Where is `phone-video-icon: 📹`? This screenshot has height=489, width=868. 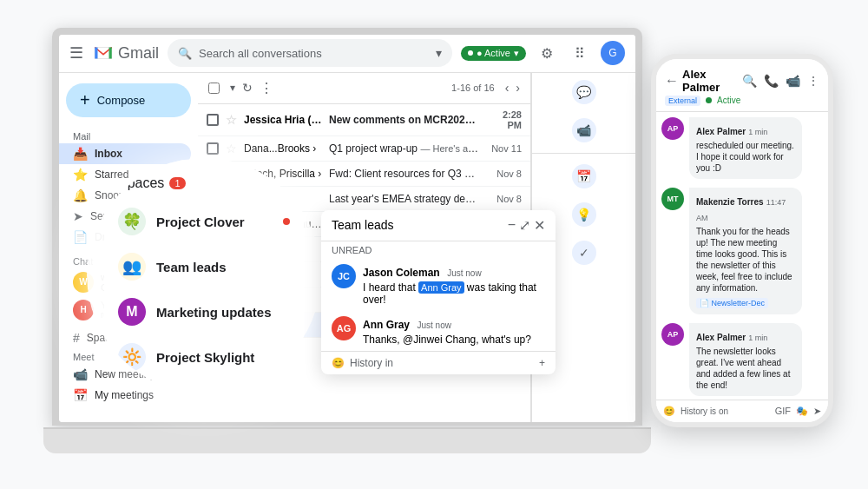
phone-video-icon: 📹 is located at coordinates (793, 81).